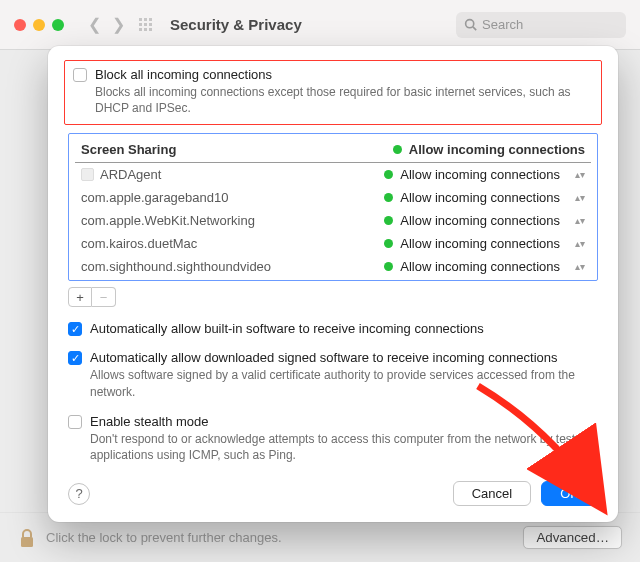  Describe the element at coordinates (344, 447) in the screenshot. I see `stealth-description: Don't respond to or acknowledge attempts…` at that location.